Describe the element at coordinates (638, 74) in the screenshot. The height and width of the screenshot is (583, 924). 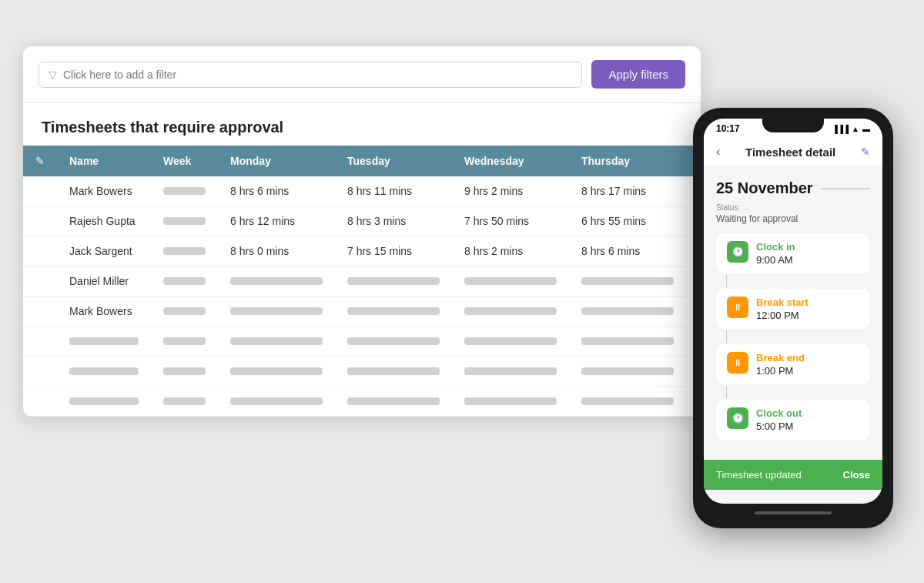
I see `apply-filters-button: Apply filters` at that location.